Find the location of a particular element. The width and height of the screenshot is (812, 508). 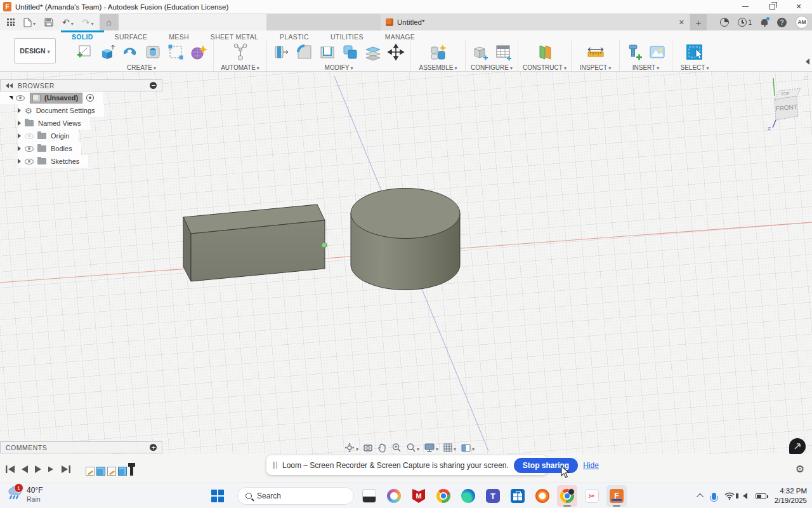

assemble-group-label: ASSEMBLE is located at coordinates (438, 67).